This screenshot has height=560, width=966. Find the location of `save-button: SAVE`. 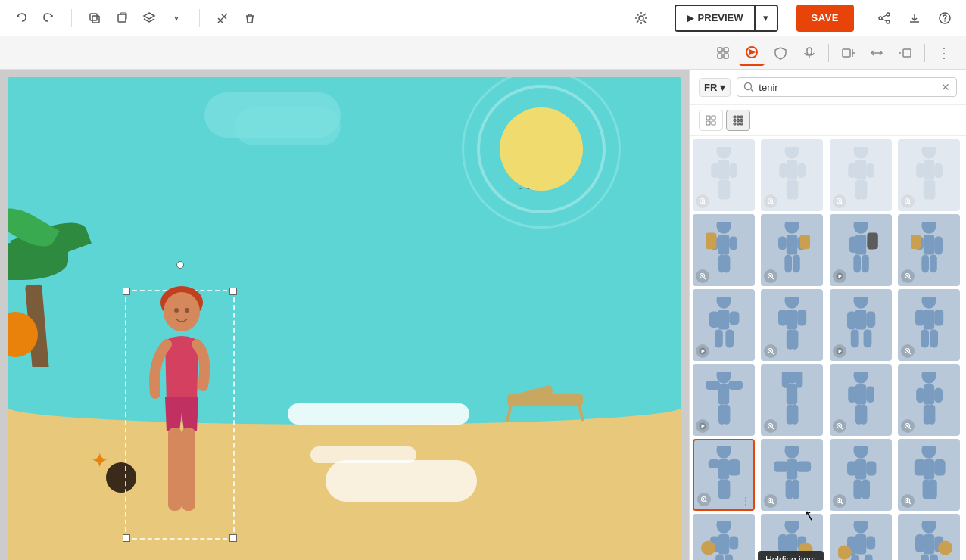

save-button: SAVE is located at coordinates (825, 18).